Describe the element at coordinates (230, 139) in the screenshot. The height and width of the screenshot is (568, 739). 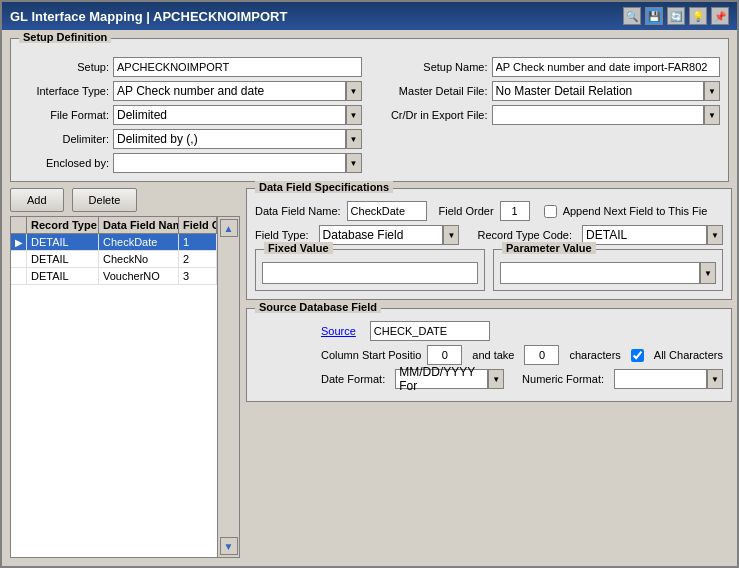
I see `delimiter-select: Delimited by (,)` at that location.